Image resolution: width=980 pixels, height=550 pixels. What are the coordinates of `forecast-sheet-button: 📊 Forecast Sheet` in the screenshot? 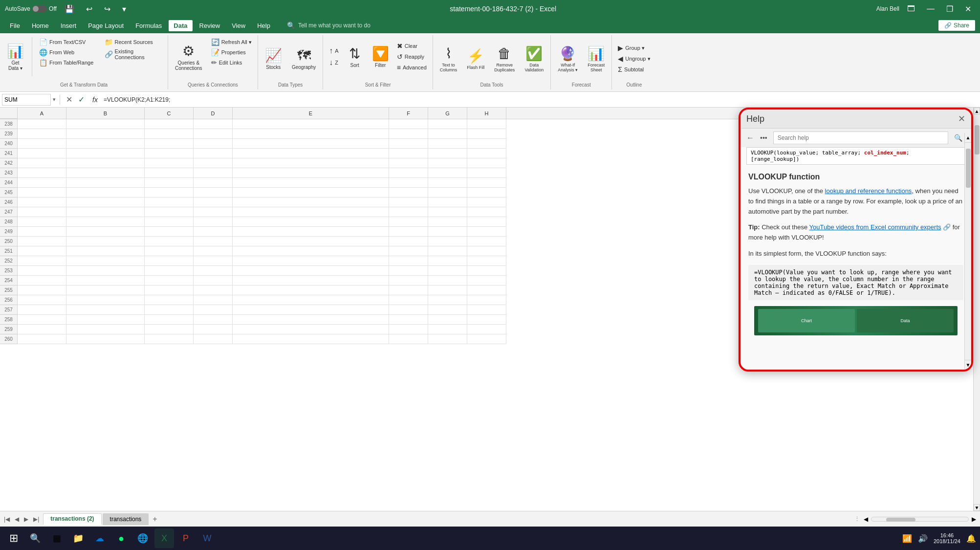 It's located at (596, 59).